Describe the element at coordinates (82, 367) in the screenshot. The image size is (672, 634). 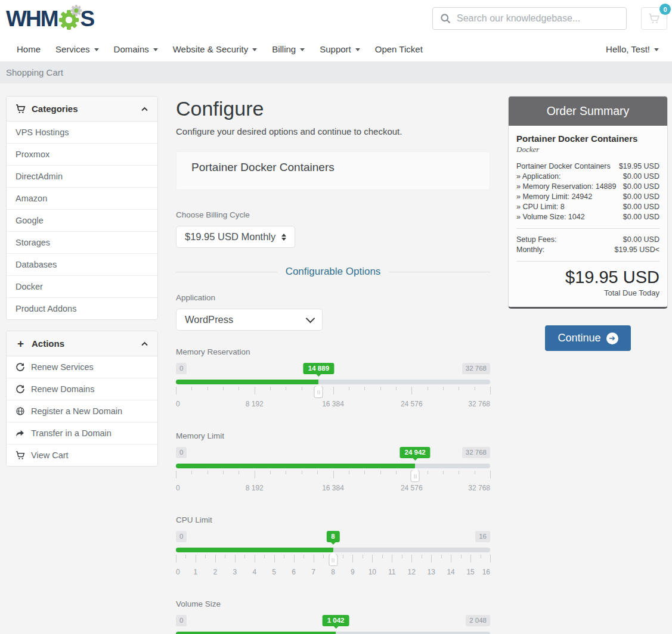
I see `action-item-renew-services: Renew Services` at that location.